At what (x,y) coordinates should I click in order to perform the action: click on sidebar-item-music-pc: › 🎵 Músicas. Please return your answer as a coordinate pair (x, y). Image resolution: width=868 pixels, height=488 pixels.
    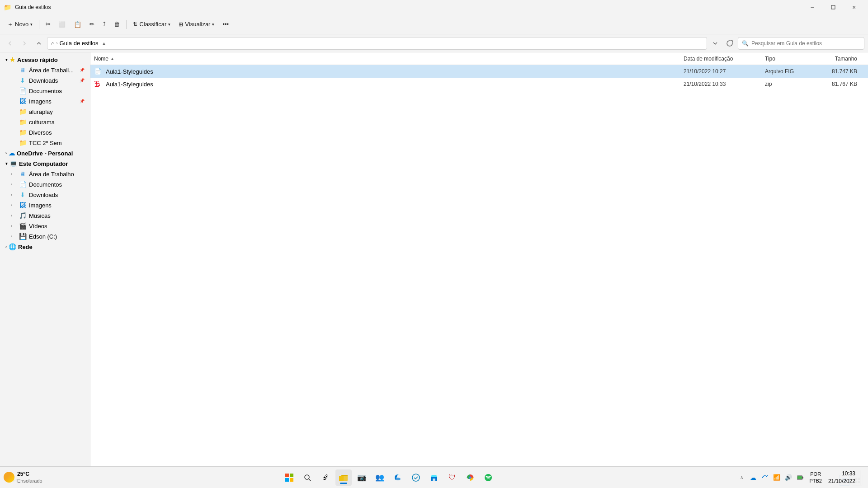
    Looking at the image, I should click on (45, 216).